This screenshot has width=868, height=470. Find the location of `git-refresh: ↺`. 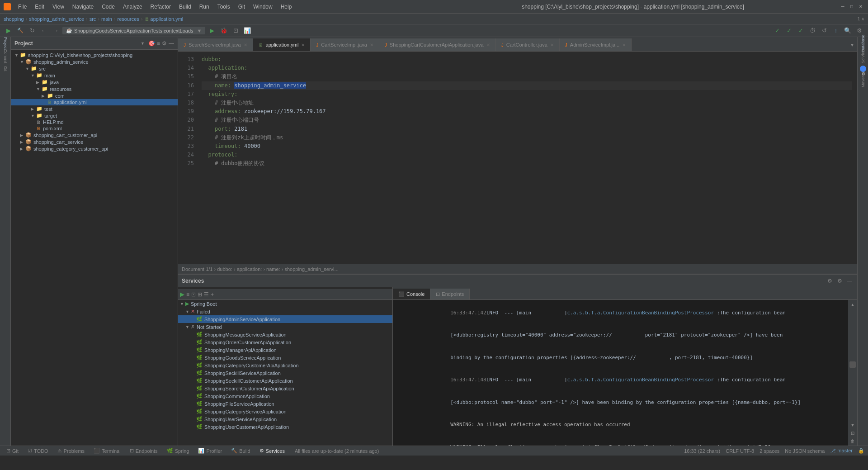

git-refresh: ↺ is located at coordinates (824, 31).